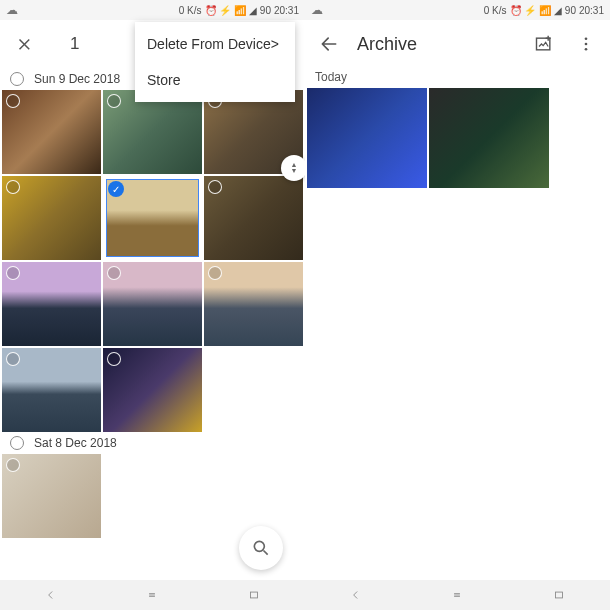 The image size is (610, 610). What do you see at coordinates (261, 548) in the screenshot?
I see `search-fab` at bounding box center [261, 548].